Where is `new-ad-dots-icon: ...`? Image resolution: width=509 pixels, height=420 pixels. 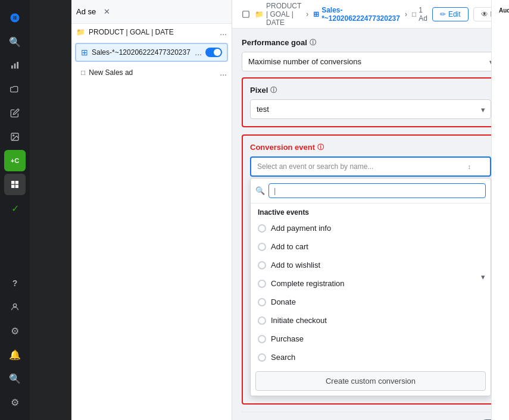 new-ad-dots-icon: ... is located at coordinates (223, 73).